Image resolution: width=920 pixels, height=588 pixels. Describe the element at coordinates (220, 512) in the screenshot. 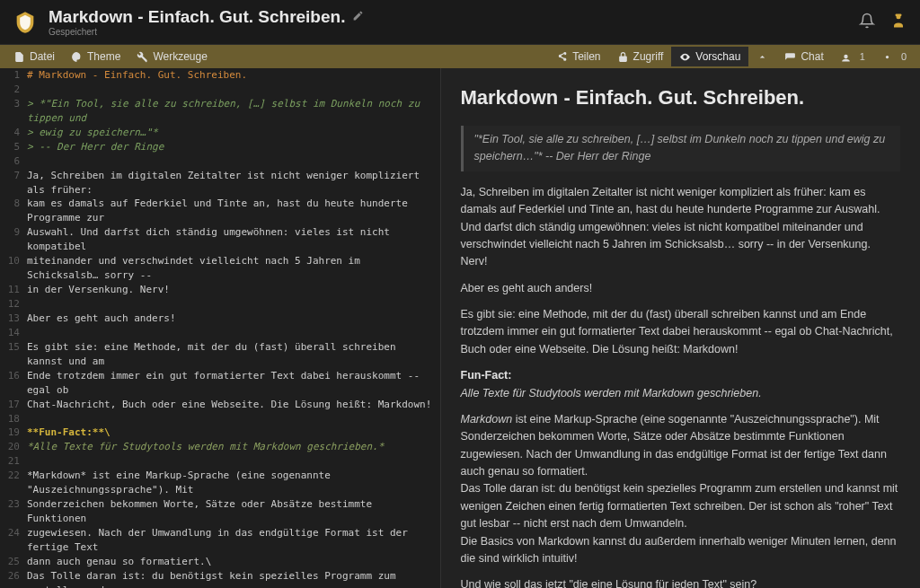

I see `editor-line: 23Sonderzeichen bekommen Worte, Sätze od…` at that location.